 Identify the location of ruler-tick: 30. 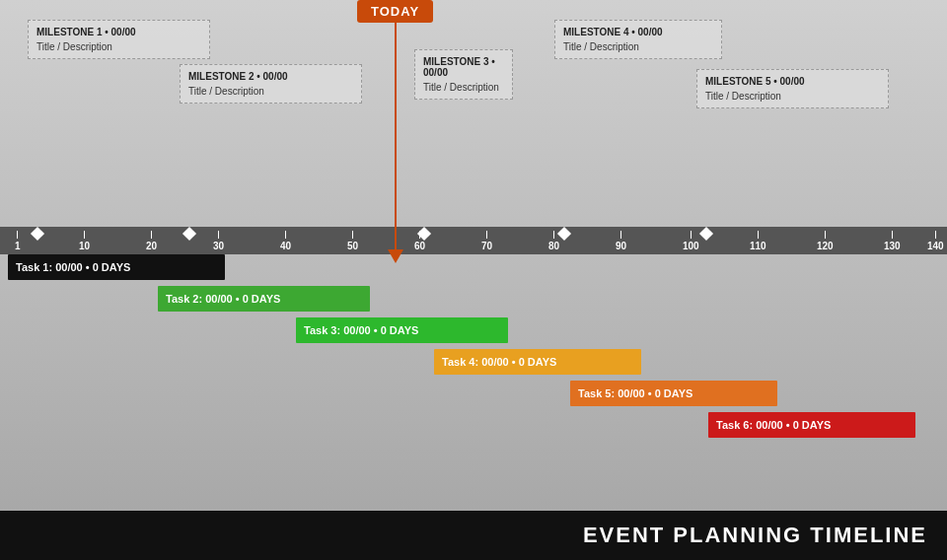
(219, 241).